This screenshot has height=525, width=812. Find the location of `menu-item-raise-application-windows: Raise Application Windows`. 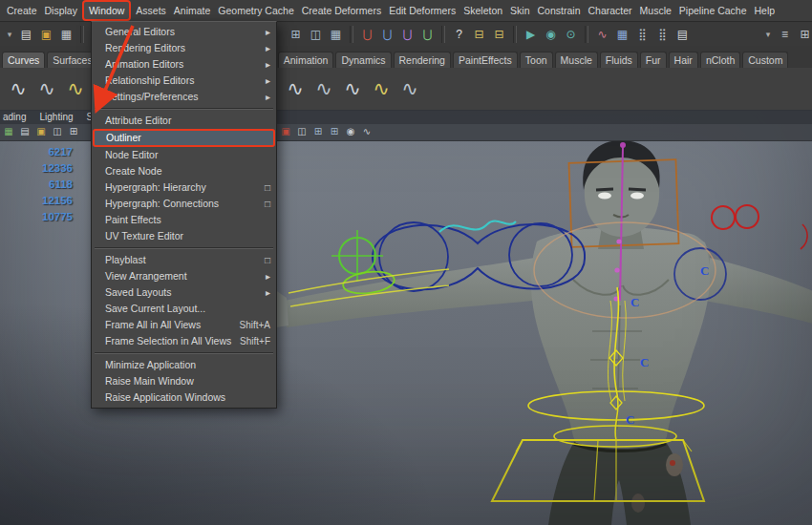

menu-item-raise-application-windows: Raise Application Windows is located at coordinates (183, 397).